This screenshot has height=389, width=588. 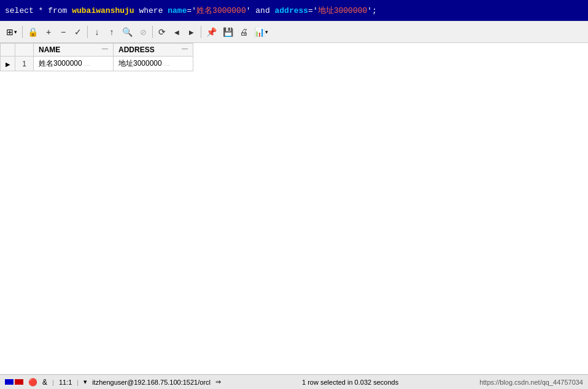 What do you see at coordinates (244, 32) in the screenshot?
I see `print-button: 🖨` at bounding box center [244, 32].